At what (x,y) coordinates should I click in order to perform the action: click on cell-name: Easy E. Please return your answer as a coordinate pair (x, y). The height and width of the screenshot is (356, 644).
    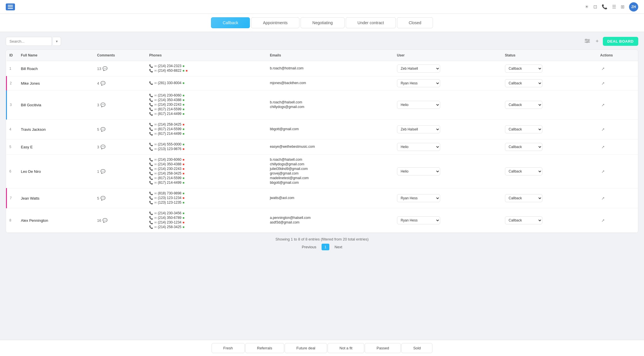
    Looking at the image, I should click on (56, 147).